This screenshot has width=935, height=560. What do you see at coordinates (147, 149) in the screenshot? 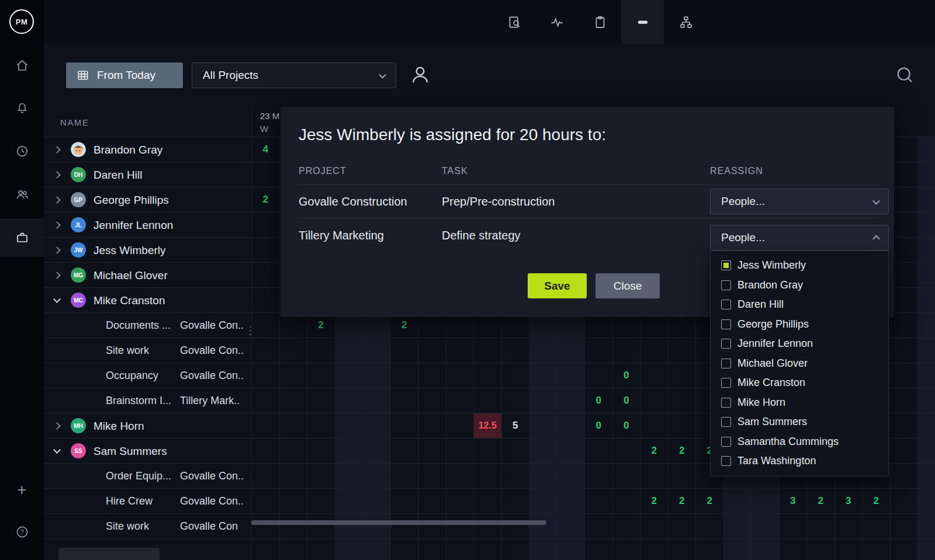
I see `person-row: Brandon Gray` at bounding box center [147, 149].